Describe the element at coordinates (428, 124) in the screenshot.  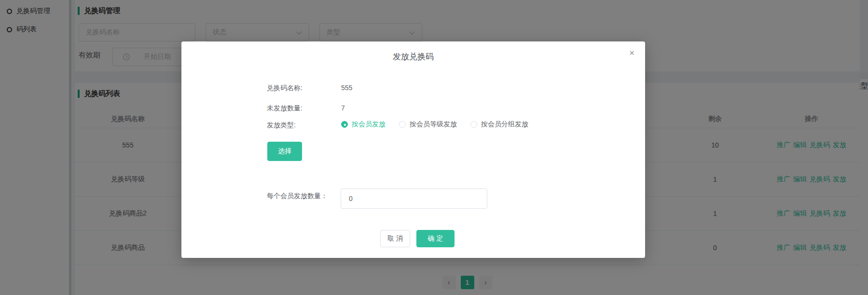
I see `radio-by-member-level: 按会员等级发放` at that location.